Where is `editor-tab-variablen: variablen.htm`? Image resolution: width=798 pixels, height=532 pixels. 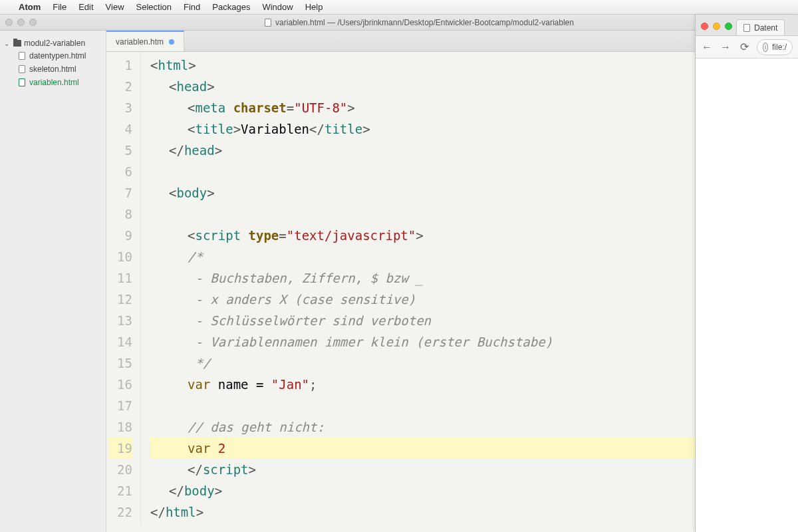
editor-tab-variablen: variablen.htm is located at coordinates (145, 41).